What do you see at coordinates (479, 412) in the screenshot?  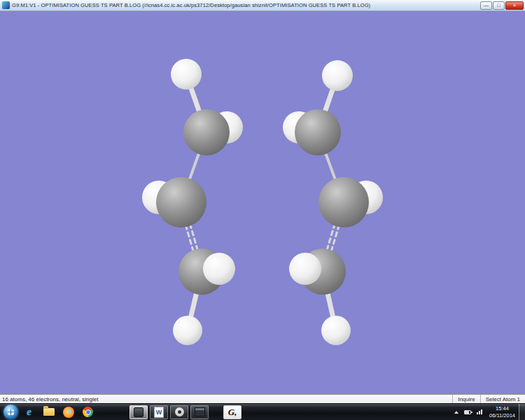 I see `network-icon` at bounding box center [479, 412].